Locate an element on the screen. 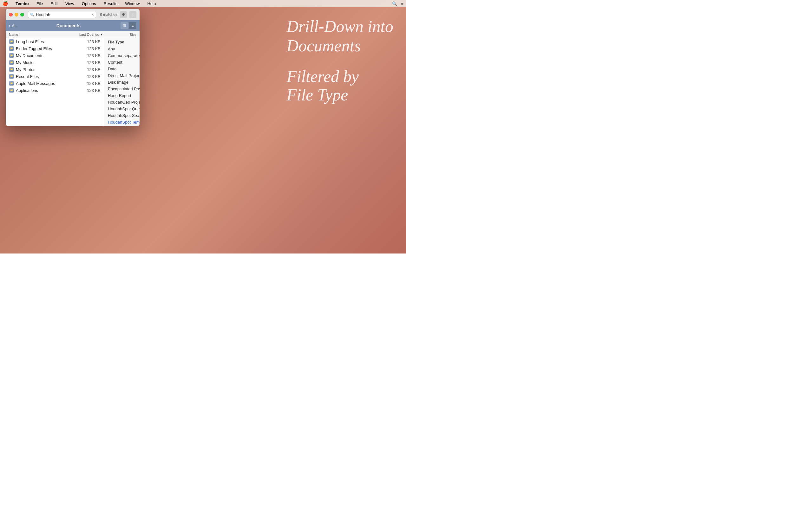  menubar-file: File is located at coordinates (40, 4).